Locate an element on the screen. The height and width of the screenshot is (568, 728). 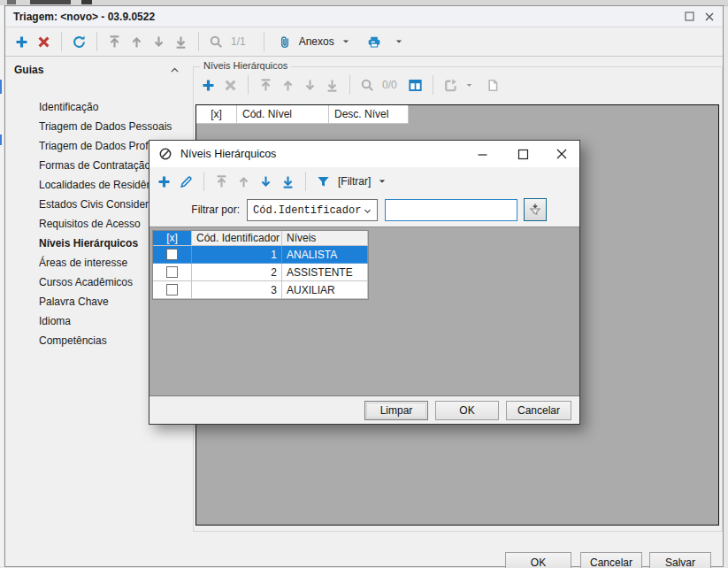
ok-button: OK is located at coordinates (538, 560).